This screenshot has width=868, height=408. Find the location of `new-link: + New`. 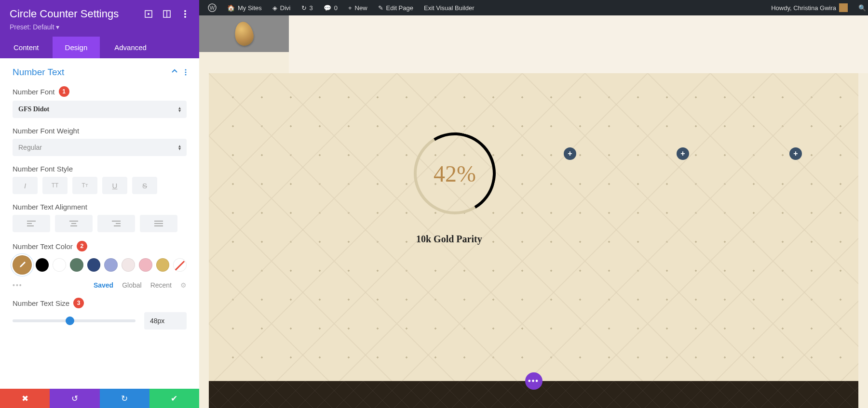

new-link: + New is located at coordinates (358, 8).